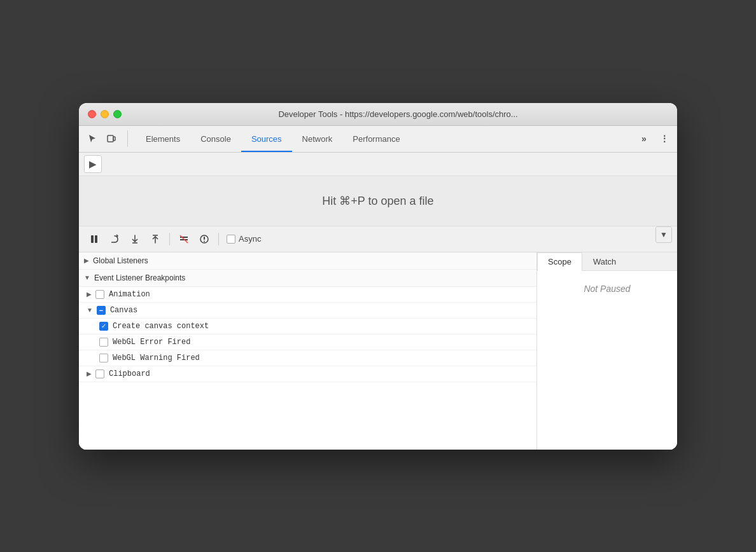 The width and height of the screenshot is (756, 552). Describe the element at coordinates (605, 261) in the screenshot. I see `tab-watch: Watch` at that location.